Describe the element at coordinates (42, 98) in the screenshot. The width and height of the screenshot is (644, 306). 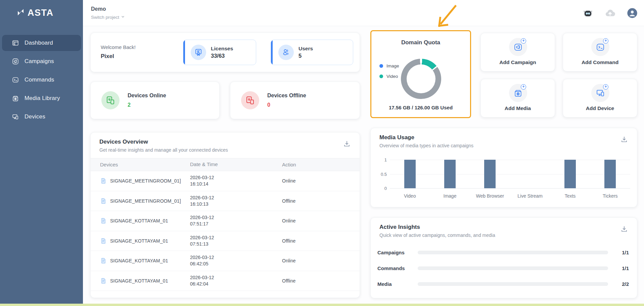
I see `sidebar-item-media-library: Media Library` at that location.